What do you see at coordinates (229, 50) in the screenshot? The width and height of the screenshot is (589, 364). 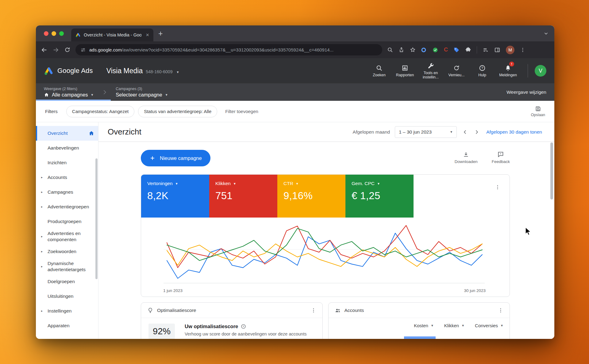 I see `address-bar: ads.google.com/aw/overview?ocid=33570592…` at bounding box center [229, 50].